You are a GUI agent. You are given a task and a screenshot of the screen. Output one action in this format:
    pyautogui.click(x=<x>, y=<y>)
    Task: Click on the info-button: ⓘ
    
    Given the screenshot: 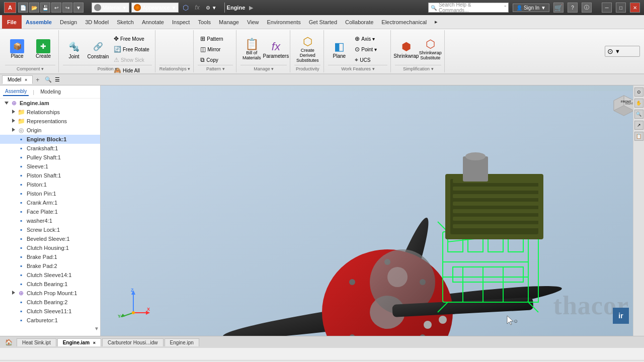 What is the action you would take?
    pyautogui.click(x=587, y=8)
    